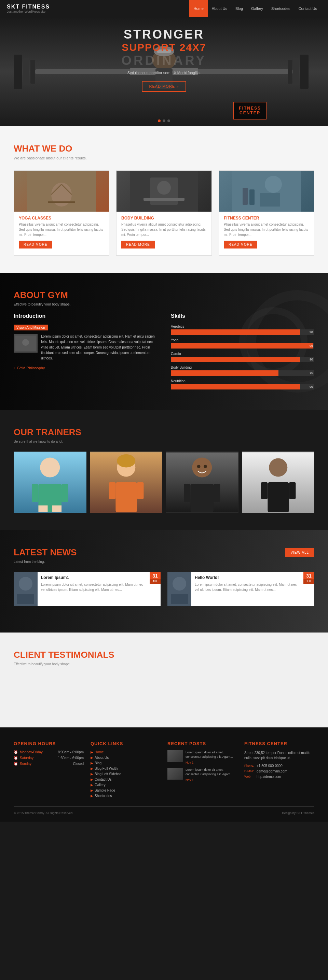 This screenshot has height=980, width=328. I want to click on footer-link-blog: ▶ Blog, so click(126, 763).